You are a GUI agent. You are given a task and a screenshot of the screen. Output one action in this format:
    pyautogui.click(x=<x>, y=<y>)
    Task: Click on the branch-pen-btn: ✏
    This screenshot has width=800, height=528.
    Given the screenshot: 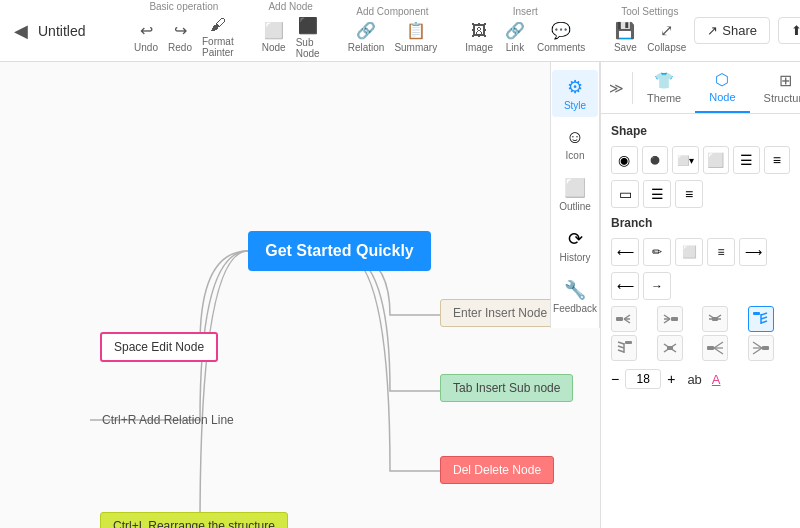 What is the action you would take?
    pyautogui.click(x=657, y=252)
    